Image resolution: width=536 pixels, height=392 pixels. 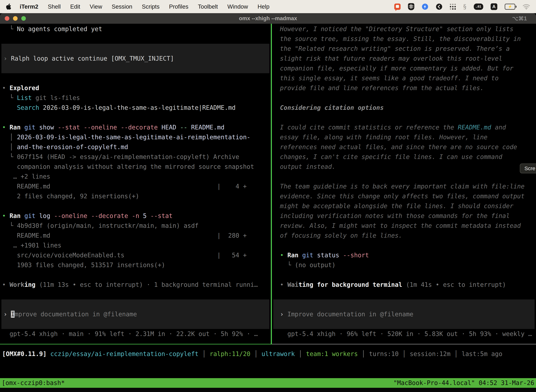 I want to click on menu-item-session: Session, so click(x=122, y=7).